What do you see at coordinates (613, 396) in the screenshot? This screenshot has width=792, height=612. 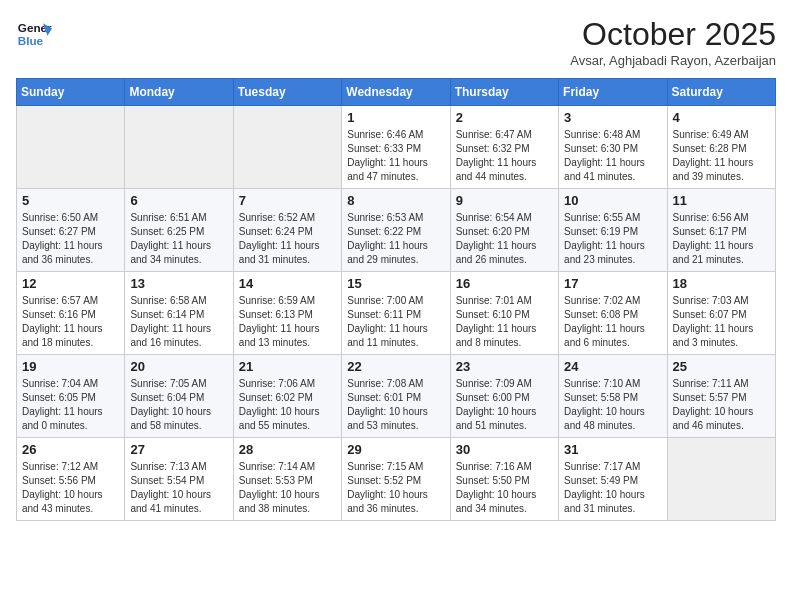 I see `calendar-cell: 24Sunrise: 7:10 AMSunset: 5:58 PMDayligh…` at bounding box center [613, 396].